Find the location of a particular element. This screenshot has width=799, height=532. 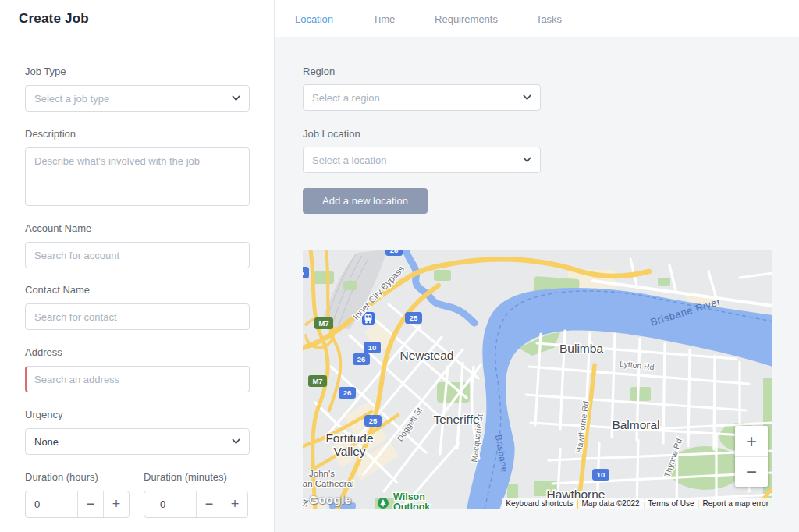

route-shield-25: 25 is located at coordinates (414, 318).